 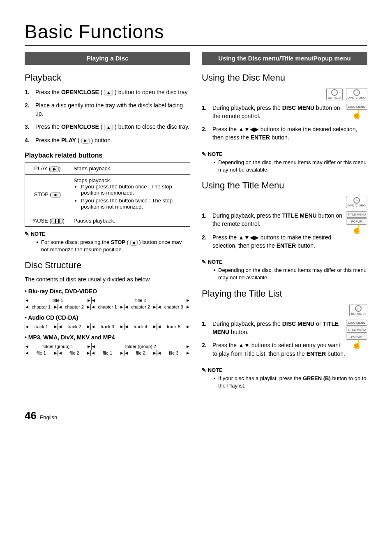 What do you see at coordinates (76, 242) in the screenshot?
I see `note-pre: For some discs, pressing the` at bounding box center [76, 242].